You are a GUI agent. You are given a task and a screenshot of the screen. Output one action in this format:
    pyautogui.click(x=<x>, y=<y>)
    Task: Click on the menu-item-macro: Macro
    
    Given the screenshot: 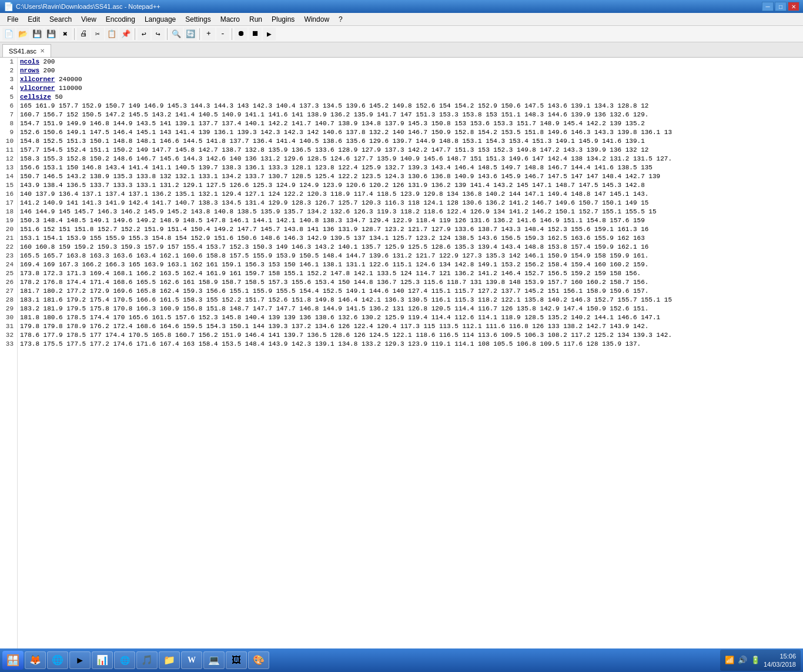 What is the action you would take?
    pyautogui.click(x=230, y=19)
    